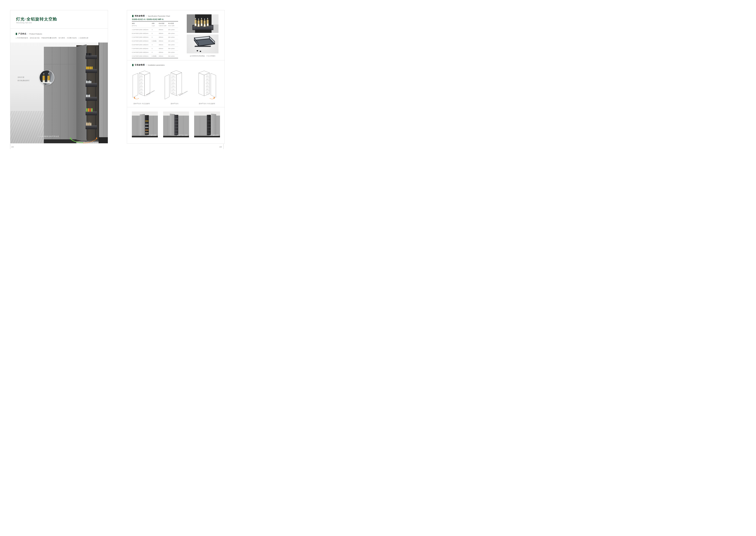  I want to click on spec-row: D:244*505*(1950-2200)mm6 (加高)300mm264 ±2…, so click(155, 41).